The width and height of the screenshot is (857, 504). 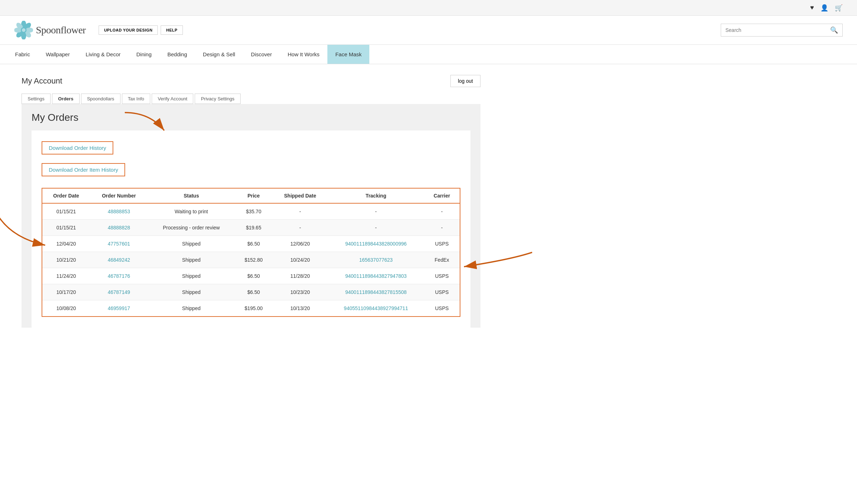 I want to click on tracking-link: 94055110984438927994711, so click(x=376, y=308).